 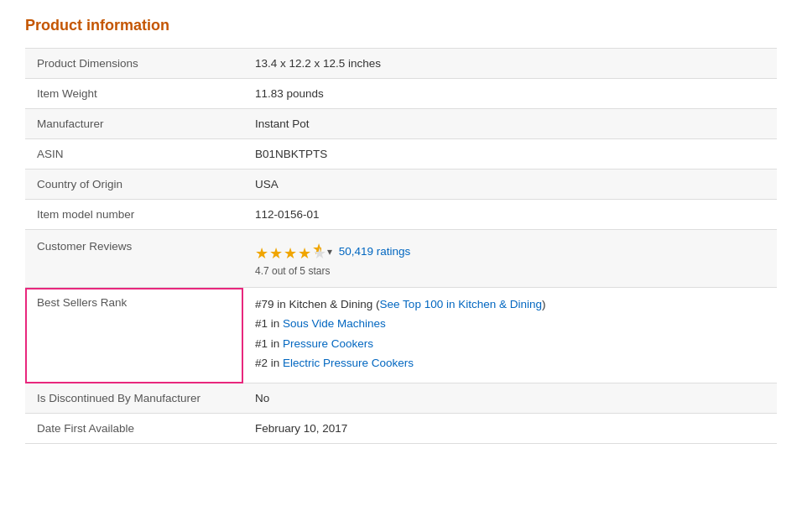 What do you see at coordinates (328, 344) in the screenshot?
I see `bsr-sub-category-link: Pressure Cookers` at bounding box center [328, 344].